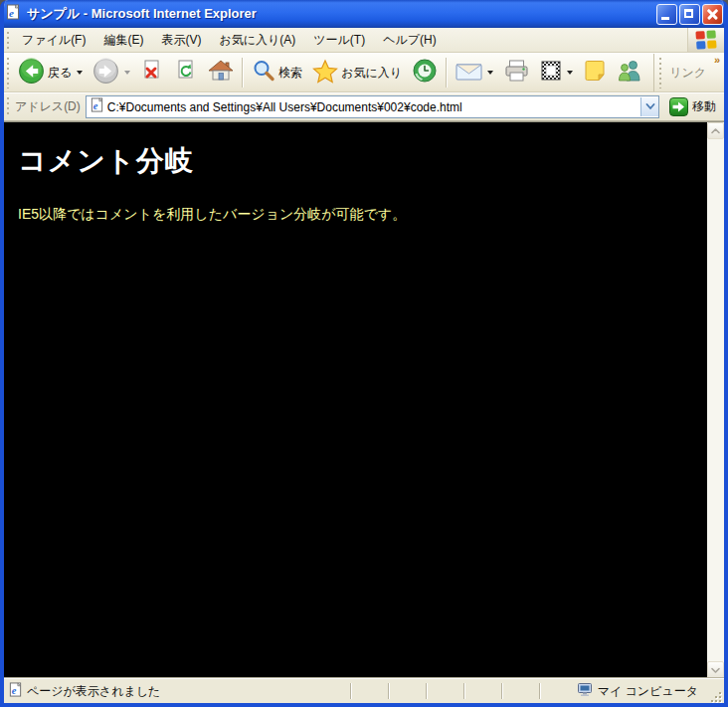 This screenshot has width=728, height=707. I want to click on security-zone: マイ コンピュータ, so click(642, 691).